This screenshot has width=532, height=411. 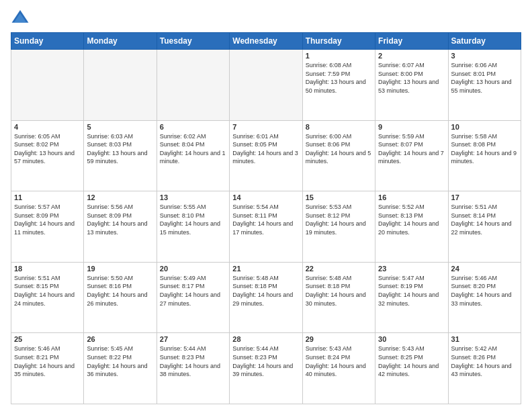 What do you see at coordinates (412, 42) in the screenshot?
I see `weekday-header: Friday` at bounding box center [412, 42].